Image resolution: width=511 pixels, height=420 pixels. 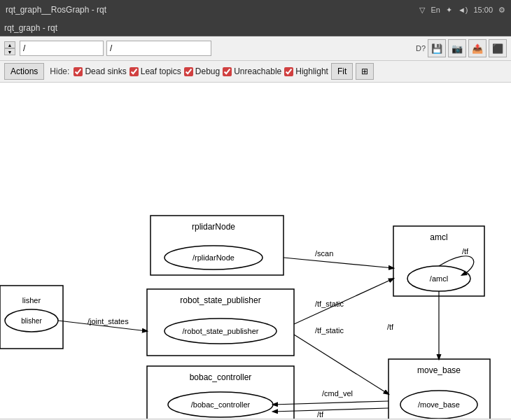 I want to click on hide-label: Hide:, so click(x=59, y=71).